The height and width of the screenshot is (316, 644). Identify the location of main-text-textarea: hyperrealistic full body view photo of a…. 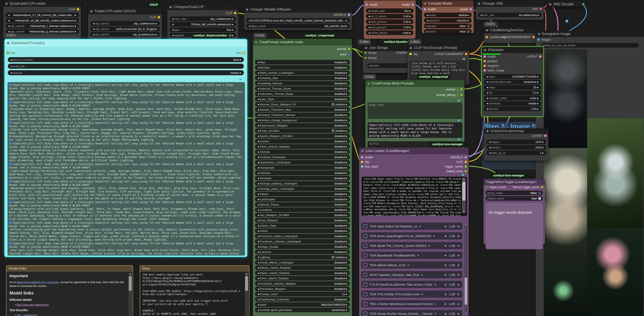
(415, 130).